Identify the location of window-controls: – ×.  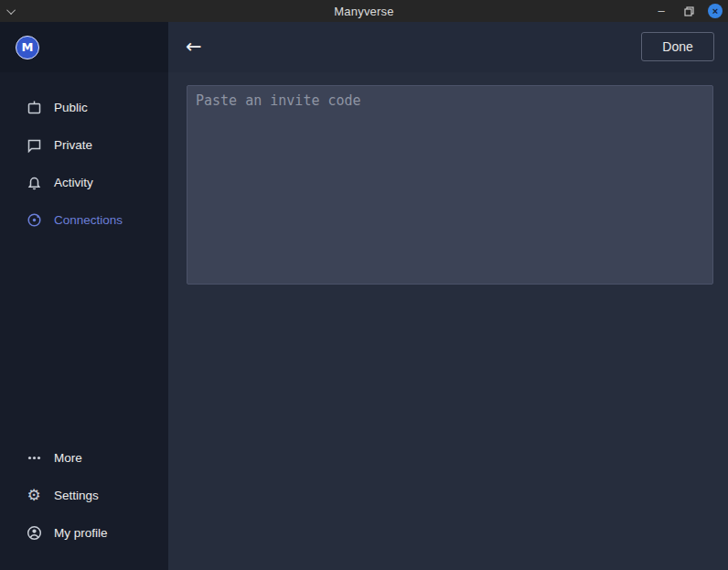
(688, 11).